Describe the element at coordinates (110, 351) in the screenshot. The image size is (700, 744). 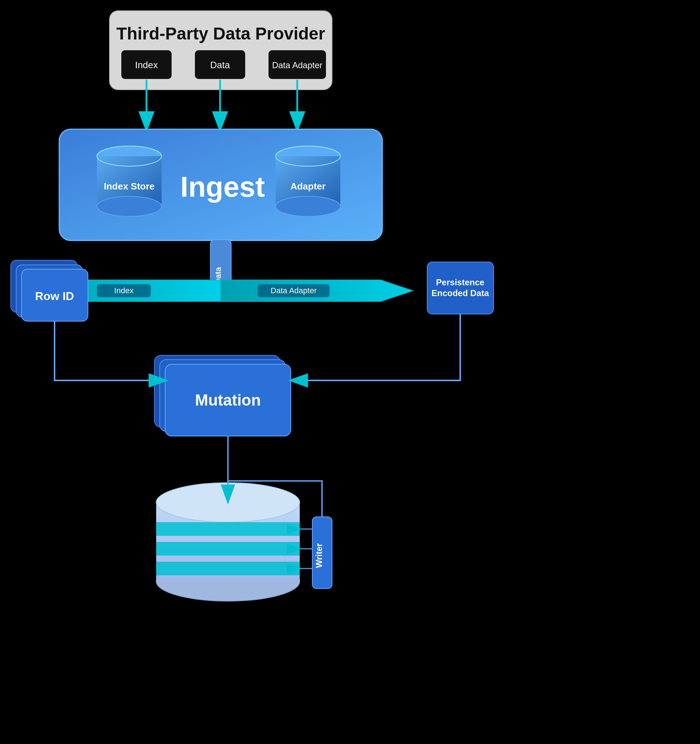
I see `arrow-rowid-to-mutation` at that location.